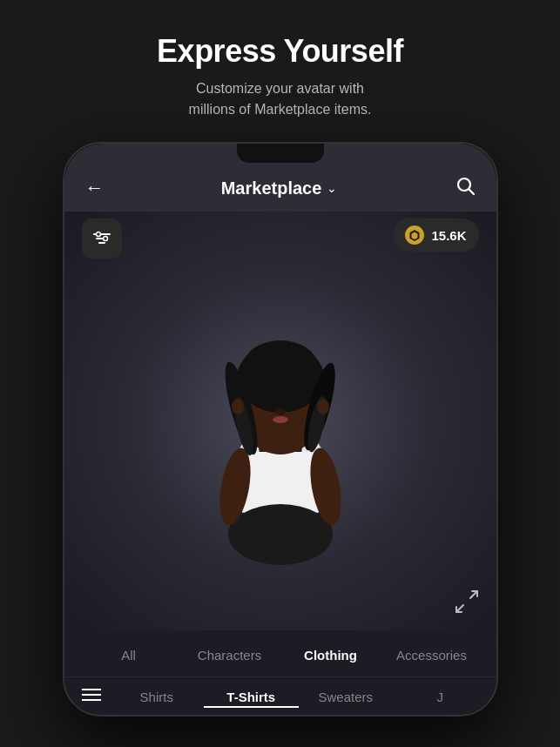 The image size is (560, 747). What do you see at coordinates (331, 655) in the screenshot?
I see `tab-clothing: Clothing` at bounding box center [331, 655].